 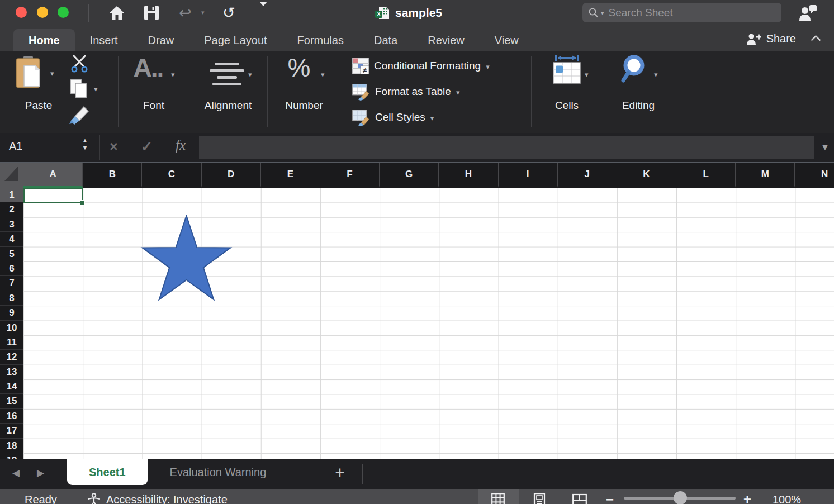 I want to click on tab-view: View, so click(x=506, y=40).